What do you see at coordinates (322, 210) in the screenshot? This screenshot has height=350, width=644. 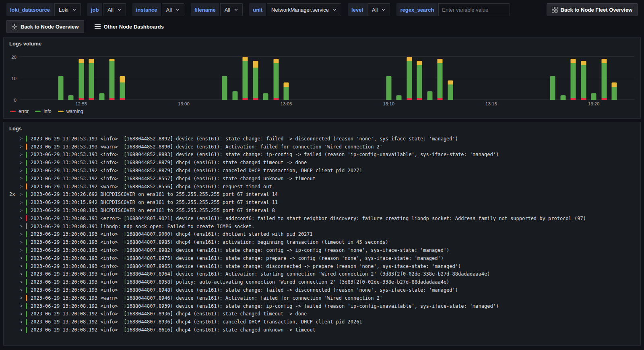 I see `log-row: > 2023-06-29 13:20:08.193 DHCPDISCOVER o…` at bounding box center [322, 210].